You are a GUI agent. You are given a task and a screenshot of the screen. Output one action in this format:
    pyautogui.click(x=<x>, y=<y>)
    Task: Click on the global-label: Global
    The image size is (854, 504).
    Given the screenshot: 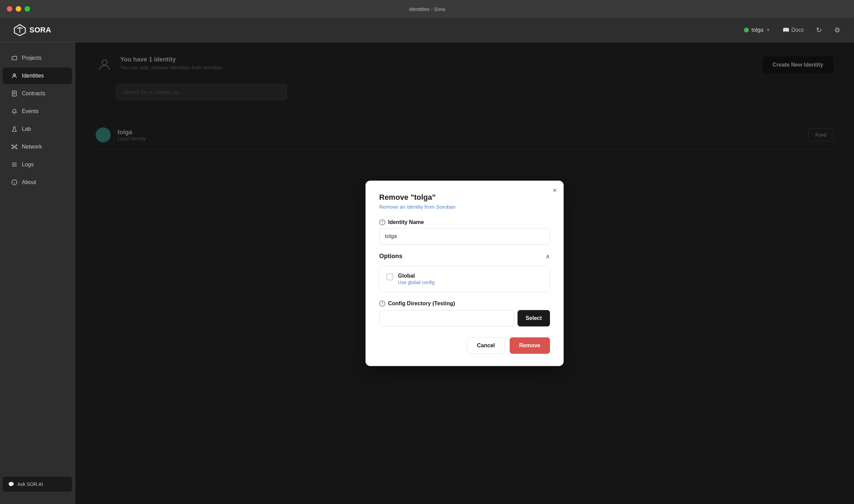 What is the action you would take?
    pyautogui.click(x=416, y=276)
    